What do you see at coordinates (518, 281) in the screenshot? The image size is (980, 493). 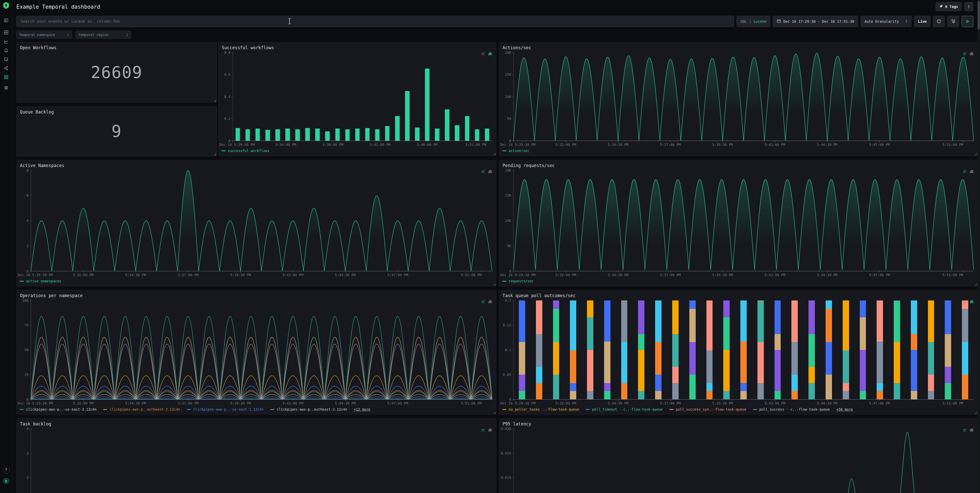 I see `legend-item: requests/sec` at bounding box center [518, 281].